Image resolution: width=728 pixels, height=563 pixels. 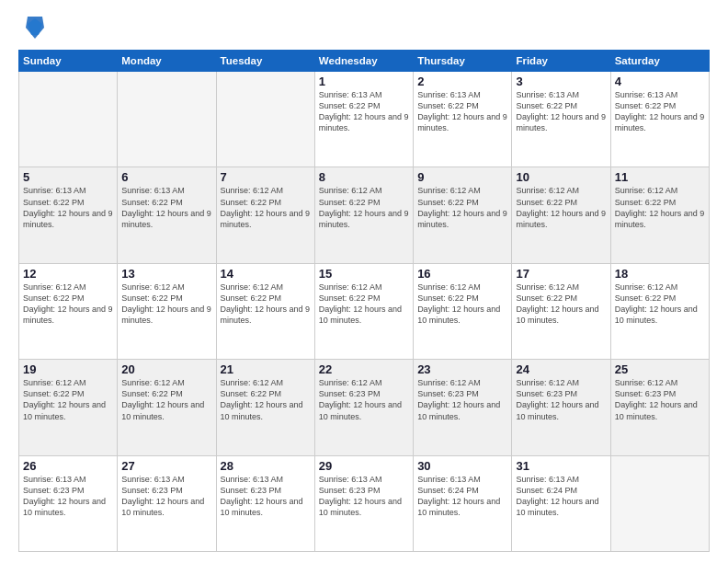 I want to click on day-number: 2, so click(x=462, y=81).